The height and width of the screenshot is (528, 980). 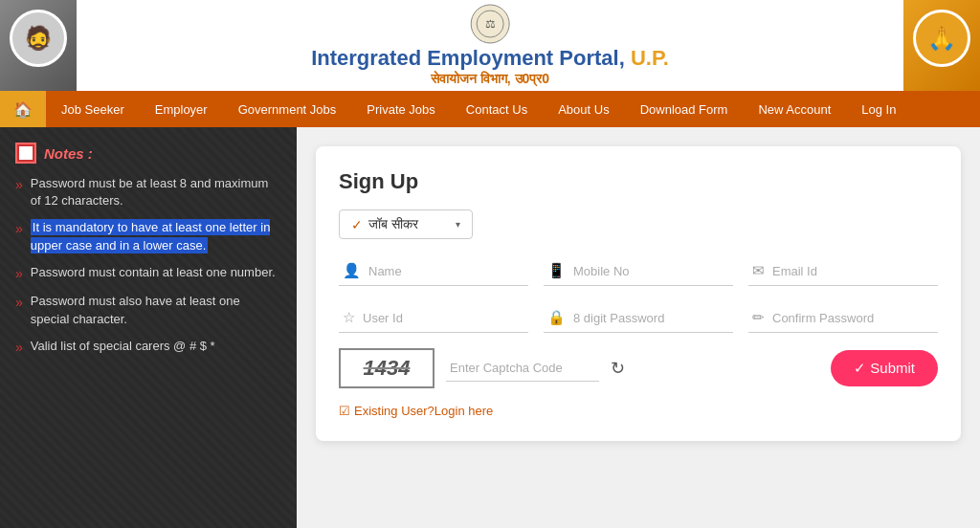 I want to click on login-check-icon: ☑, so click(x=345, y=411).